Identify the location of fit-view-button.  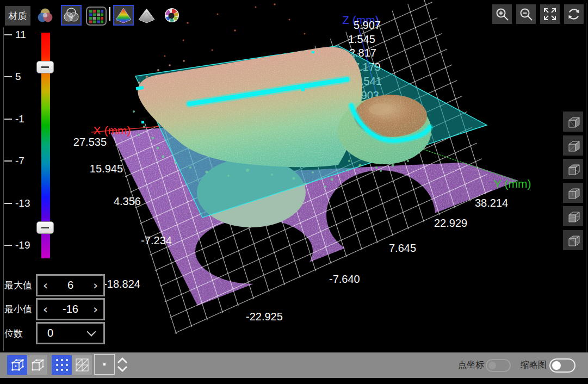
(550, 14).